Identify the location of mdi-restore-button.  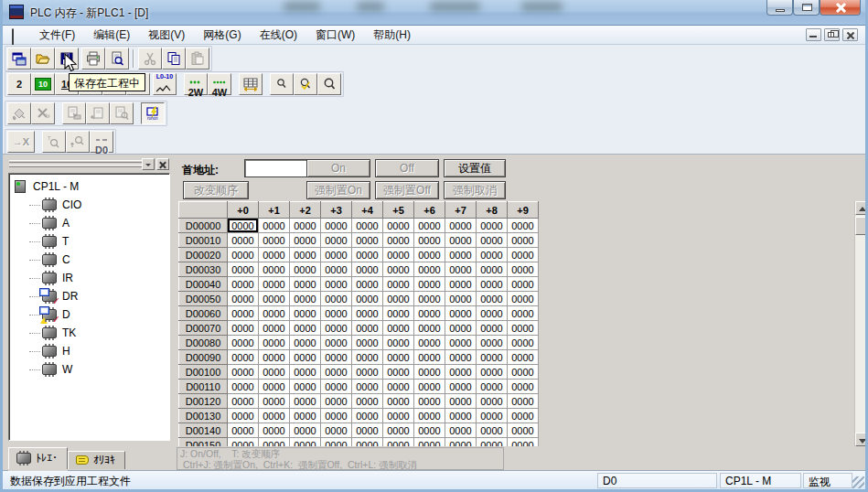
(832, 35).